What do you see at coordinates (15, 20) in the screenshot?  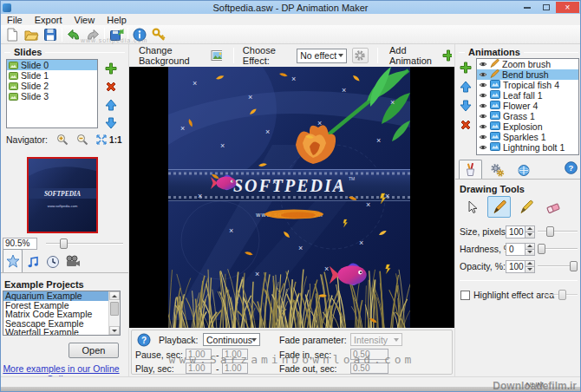 I see `menu-item: File` at bounding box center [15, 20].